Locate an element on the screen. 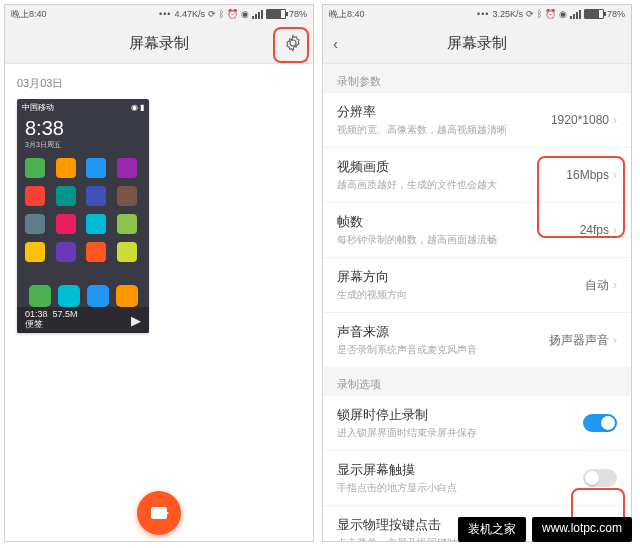 The height and width of the screenshot is (548, 640). thumb-date: 3月3日周五 is located at coordinates (83, 147).